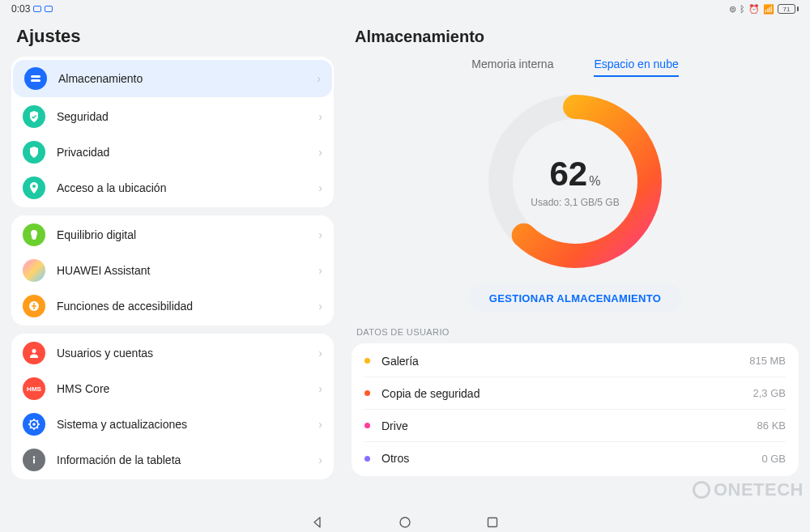  Describe the element at coordinates (768, 361) in the screenshot. I see `user-data-value: 815 MB` at that location.